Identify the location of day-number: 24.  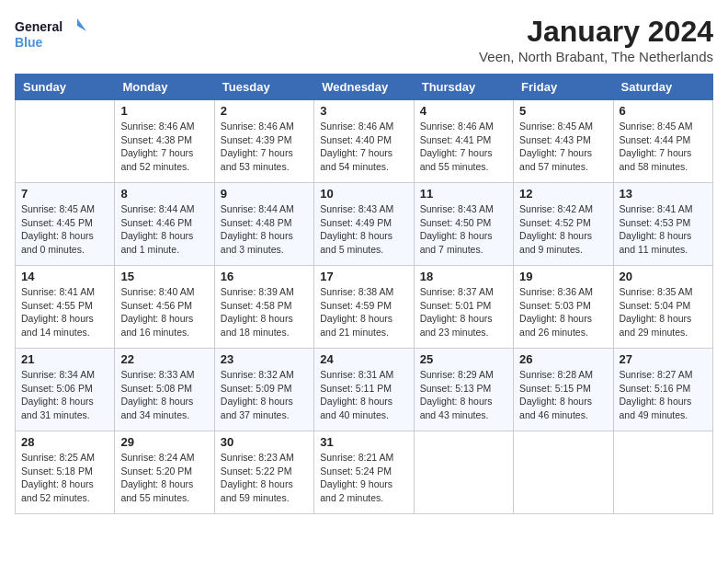
(364, 359).